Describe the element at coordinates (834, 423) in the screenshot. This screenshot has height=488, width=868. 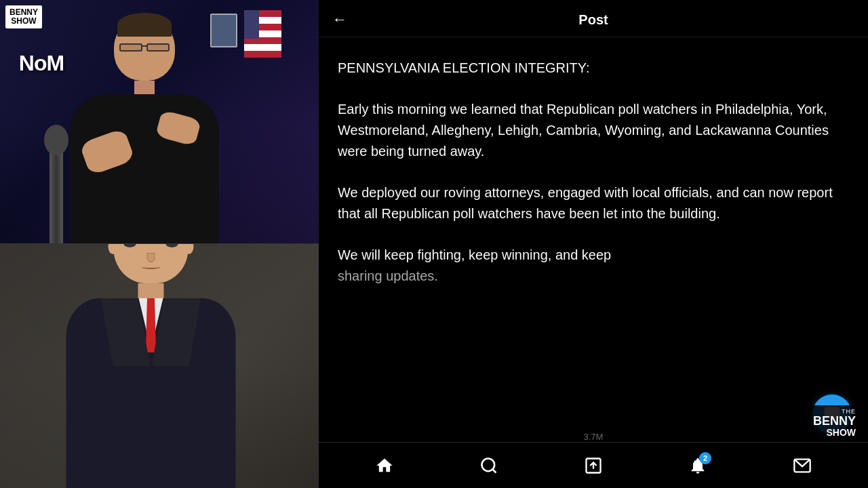
I see `benny-logo-bottom-right: THE BENNY SHOW` at that location.